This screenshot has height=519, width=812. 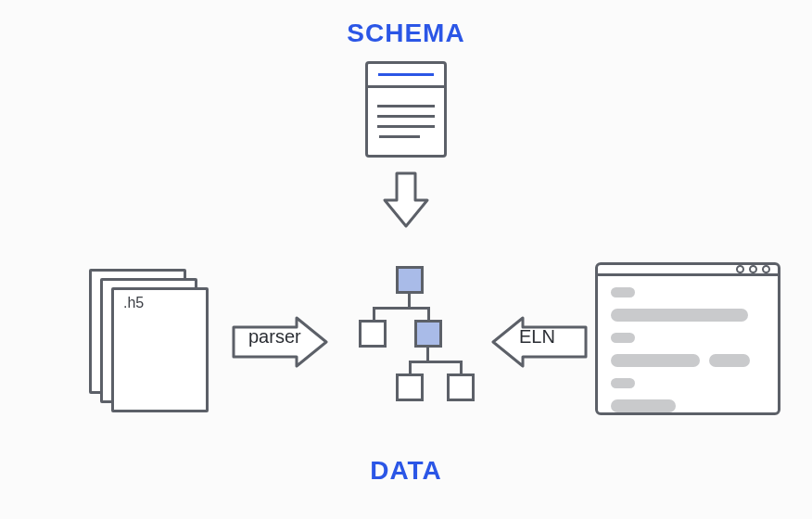 I want to click on schema-document-icon, so click(x=406, y=109).